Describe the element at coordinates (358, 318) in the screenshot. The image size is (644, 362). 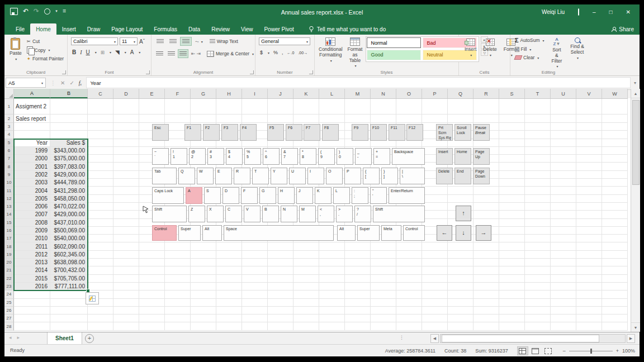
I see `cell-M27` at that location.